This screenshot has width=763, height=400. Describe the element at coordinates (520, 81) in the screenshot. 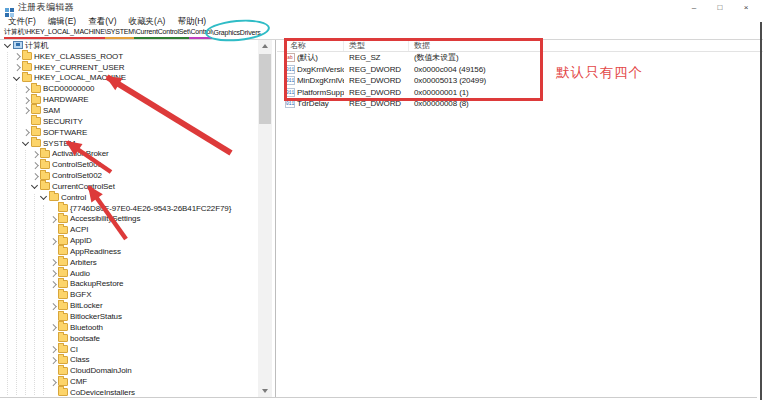

I see `value-row-mindxgkrnlve-: 011MinDxgKrnlVe...REG_DWORD0x00005013 (2…` at that location.